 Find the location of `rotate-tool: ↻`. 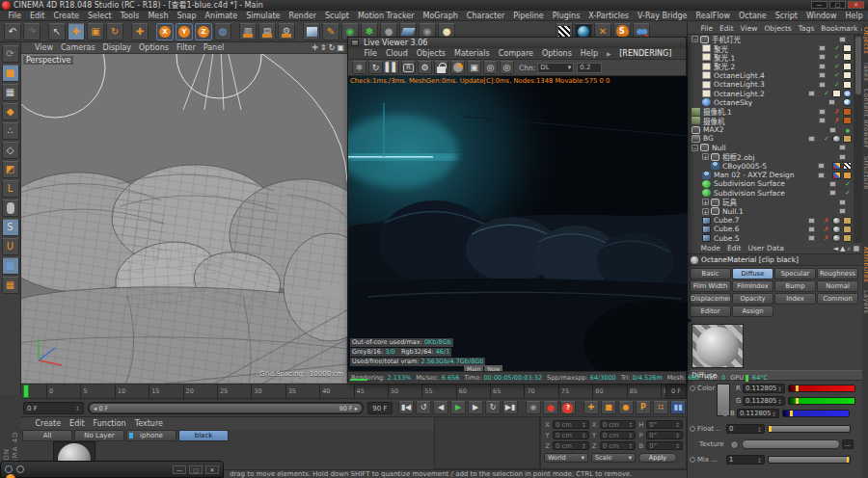

rotate-tool: ↻ is located at coordinates (115, 32).